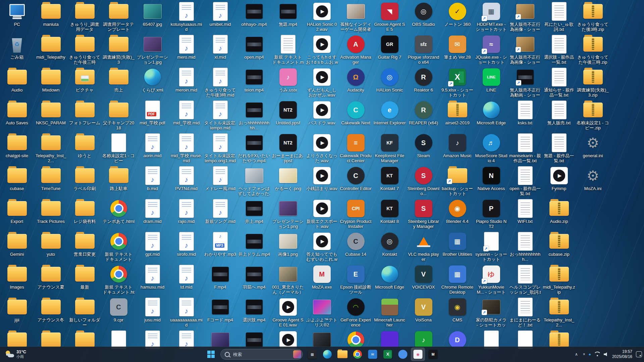 The height and width of the screenshot is (362, 644). What do you see at coordinates (288, 115) in the screenshot?
I see `desktop-icon: NT2Untitled.ppsf` at bounding box center [288, 115].